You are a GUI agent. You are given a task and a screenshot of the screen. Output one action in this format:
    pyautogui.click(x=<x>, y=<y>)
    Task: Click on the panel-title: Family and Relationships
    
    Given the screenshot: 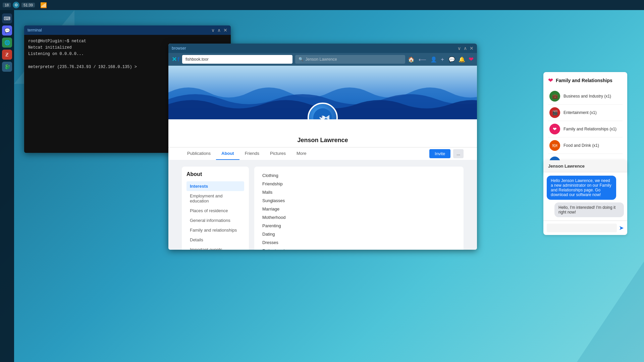 What is the action you would take?
    pyautogui.click(x=584, y=80)
    